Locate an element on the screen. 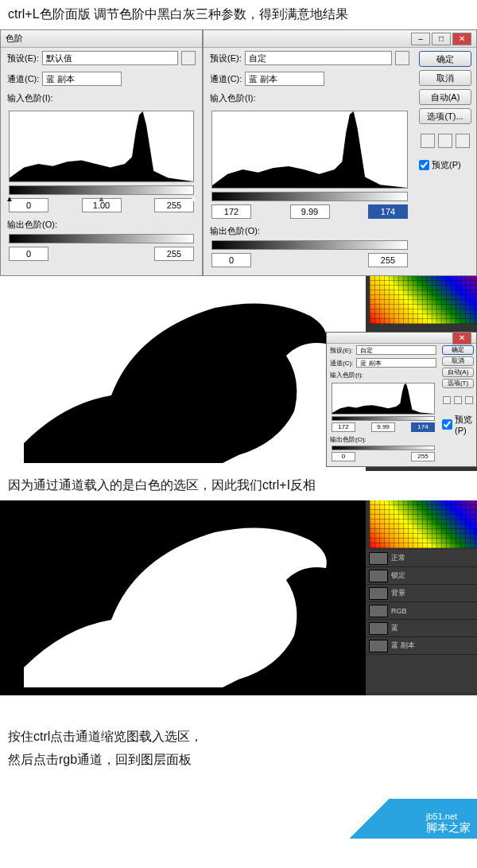 Image resolution: width=477 pixels, height=868 pixels. titlebar: ✕ is located at coordinates (401, 338).